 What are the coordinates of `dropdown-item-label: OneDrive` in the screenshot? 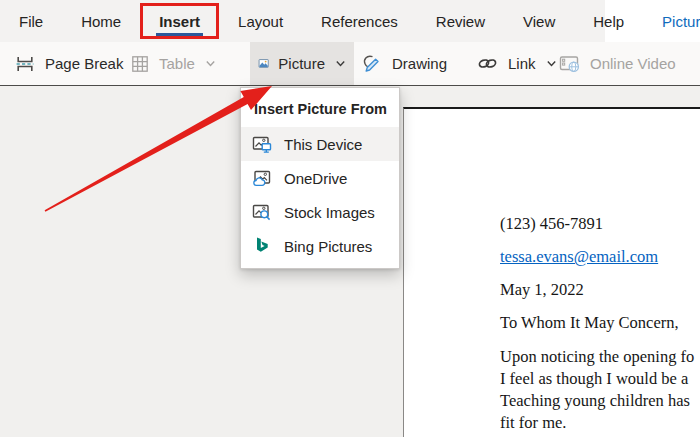 It's located at (316, 178).